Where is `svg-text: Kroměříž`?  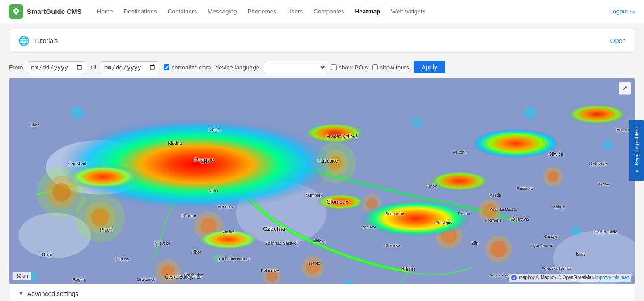
svg-text: Kroměříž is located at coordinates (494, 220).